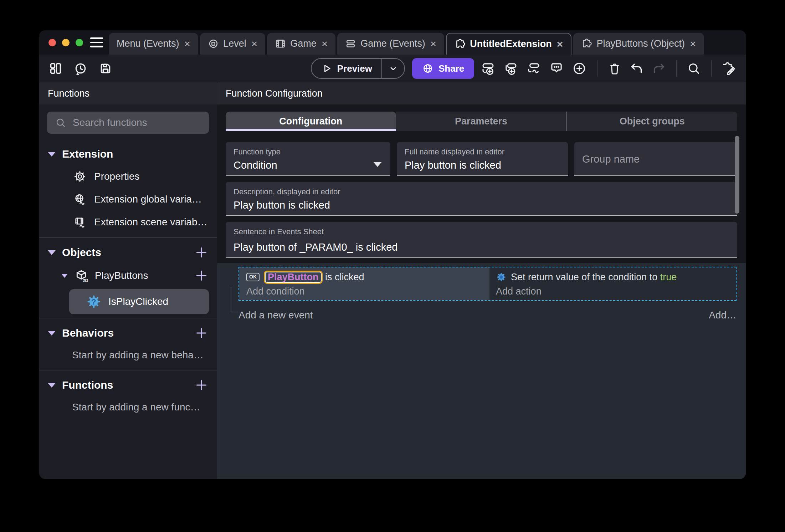 The width and height of the screenshot is (785, 532). I want to click on tab-game: Game ×, so click(301, 44).